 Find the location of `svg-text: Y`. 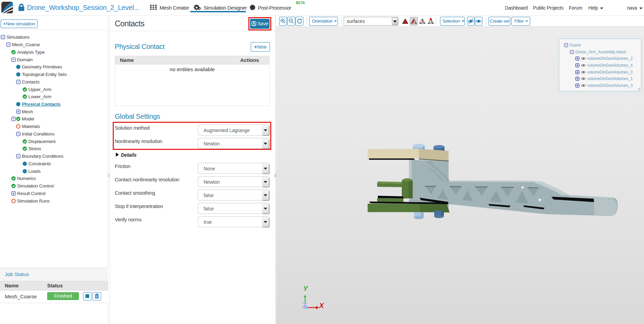

svg-text: Y is located at coordinates (306, 288).